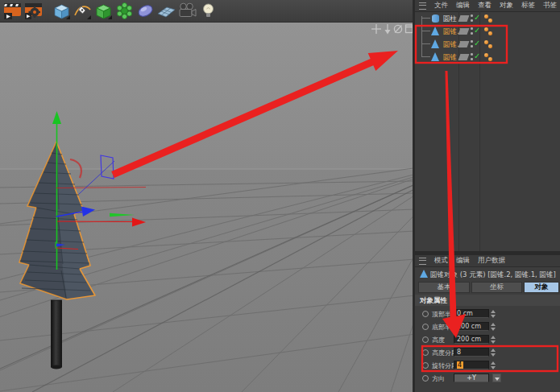 The height and width of the screenshot is (392, 560). What do you see at coordinates (145, 11) in the screenshot?
I see `deformer-icon` at bounding box center [145, 11].